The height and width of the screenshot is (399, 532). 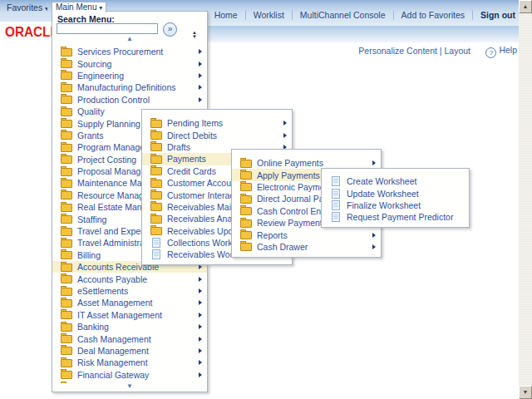 What do you see at coordinates (414, 51) in the screenshot?
I see `personalize-content-layout-link: Personalize Content | Layout` at bounding box center [414, 51].